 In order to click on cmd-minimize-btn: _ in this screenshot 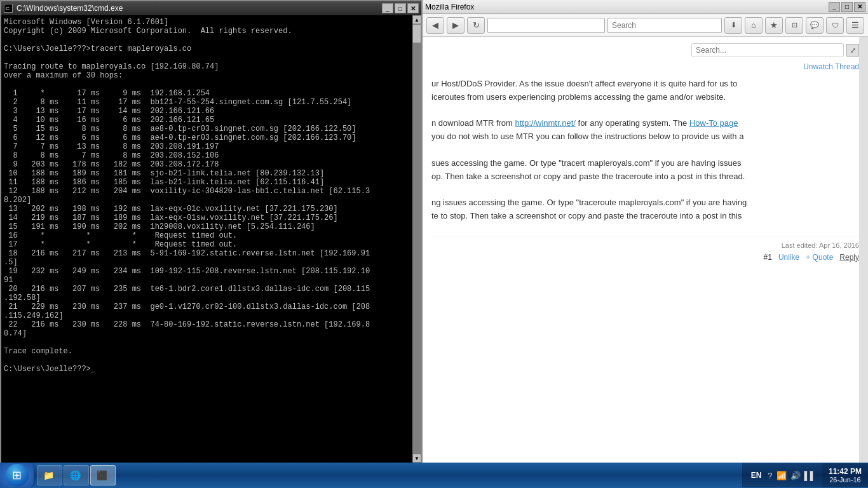, I will do `click(388, 8)`.